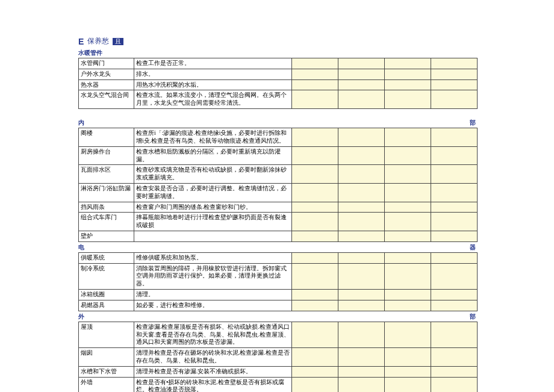 The width and height of the screenshot is (554, 392). What do you see at coordinates (81, 42) in the screenshot?
I see `header-letter: E` at bounding box center [81, 42].